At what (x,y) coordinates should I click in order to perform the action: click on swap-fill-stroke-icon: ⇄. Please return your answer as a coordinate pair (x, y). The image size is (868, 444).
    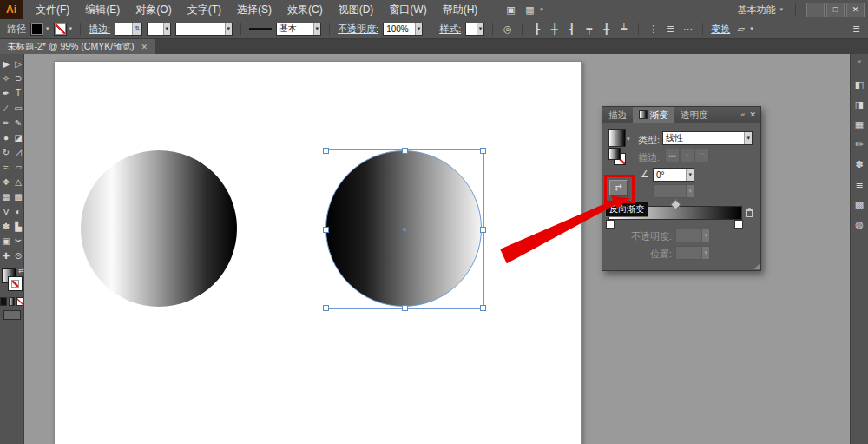
    Looking at the image, I should click on (21, 271).